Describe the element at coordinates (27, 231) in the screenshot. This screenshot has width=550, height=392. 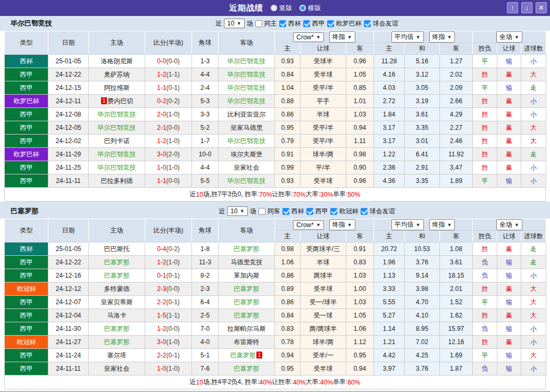
I see `col-type: 类型` at that location.